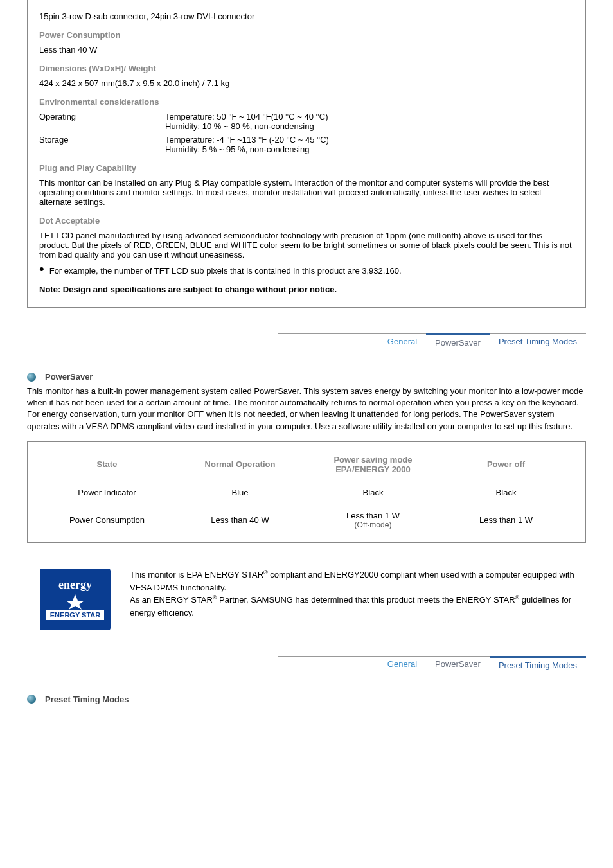 The width and height of the screenshot is (613, 868). What do you see at coordinates (506, 492) in the screenshot?
I see `td-indicator-off: Black` at bounding box center [506, 492].